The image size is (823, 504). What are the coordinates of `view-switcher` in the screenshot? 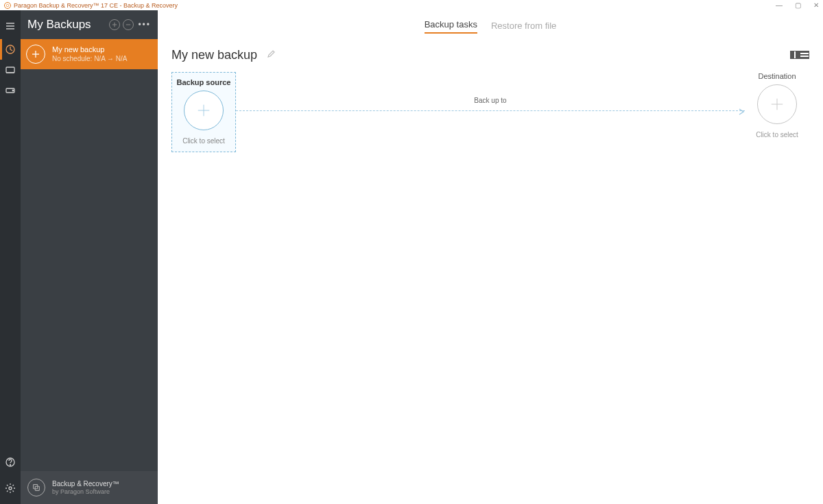 It's located at (800, 55).